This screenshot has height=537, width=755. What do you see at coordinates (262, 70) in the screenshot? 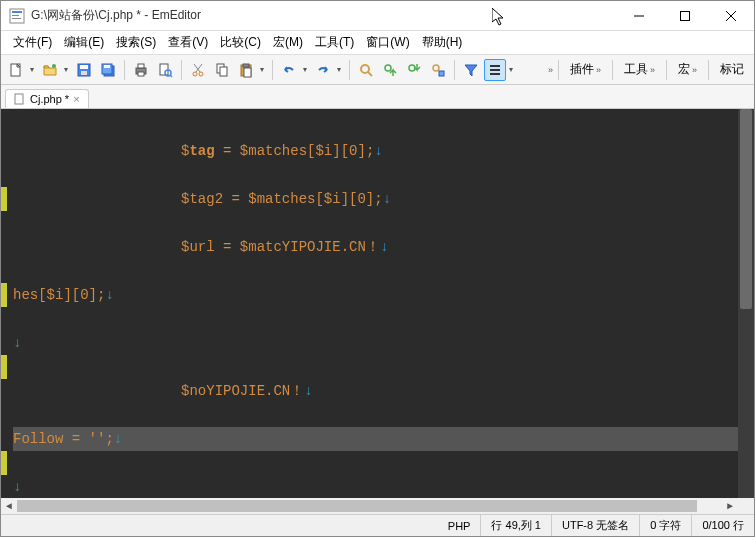
I see `paste-dropdown: ▾` at bounding box center [262, 70].